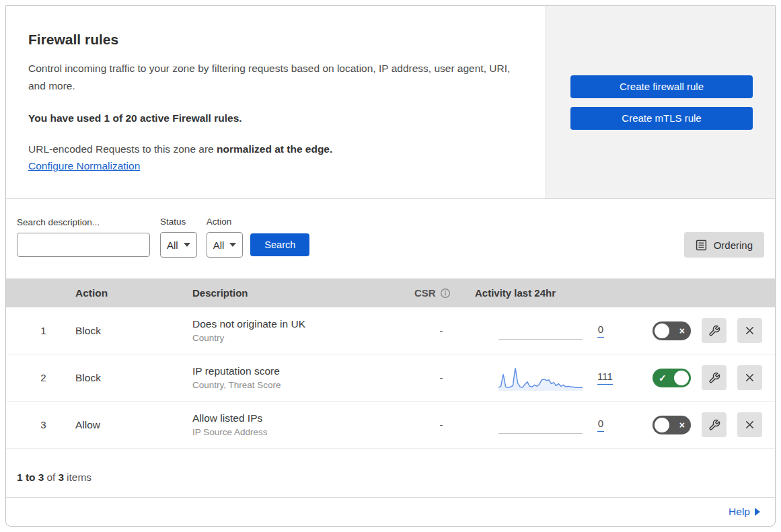  Describe the element at coordinates (390, 293) in the screenshot. I see `table-header: Action Description CSR Activity last 24h…` at that location.